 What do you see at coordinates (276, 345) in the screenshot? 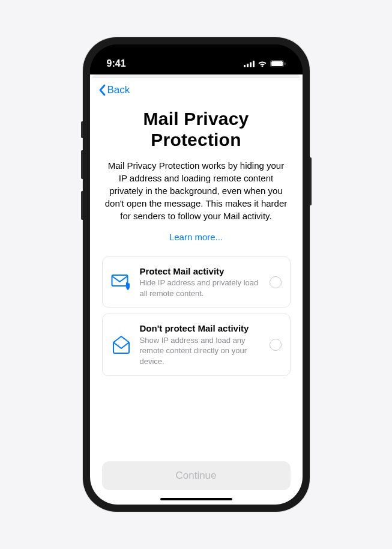
I see `option-dont-protect-radio` at bounding box center [276, 345].